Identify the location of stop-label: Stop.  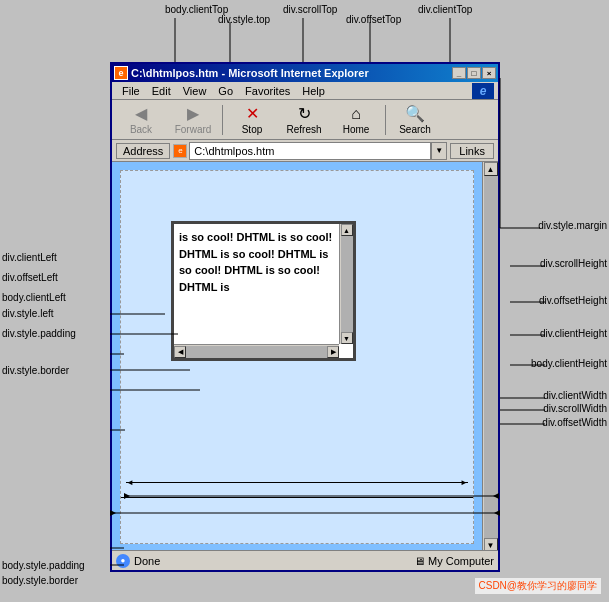
(252, 130).